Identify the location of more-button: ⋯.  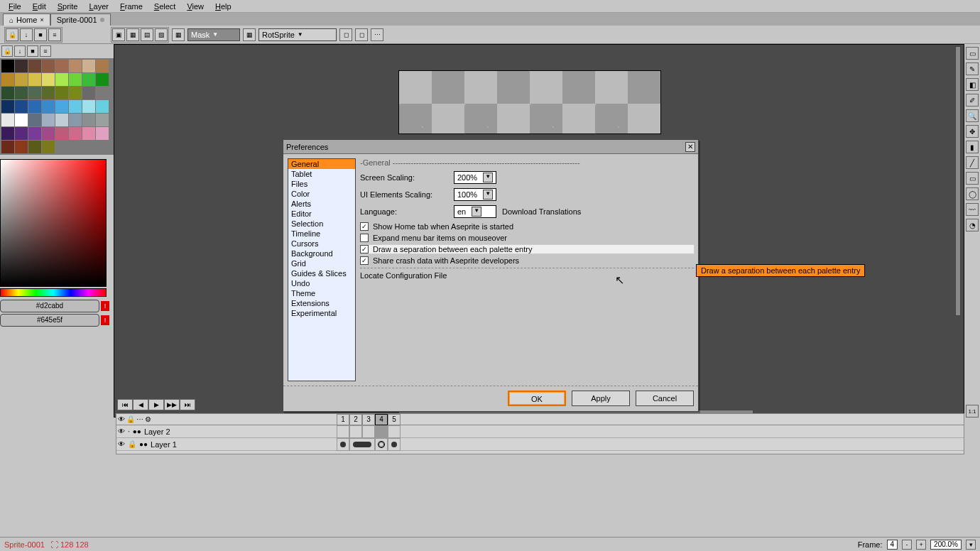
(377, 35).